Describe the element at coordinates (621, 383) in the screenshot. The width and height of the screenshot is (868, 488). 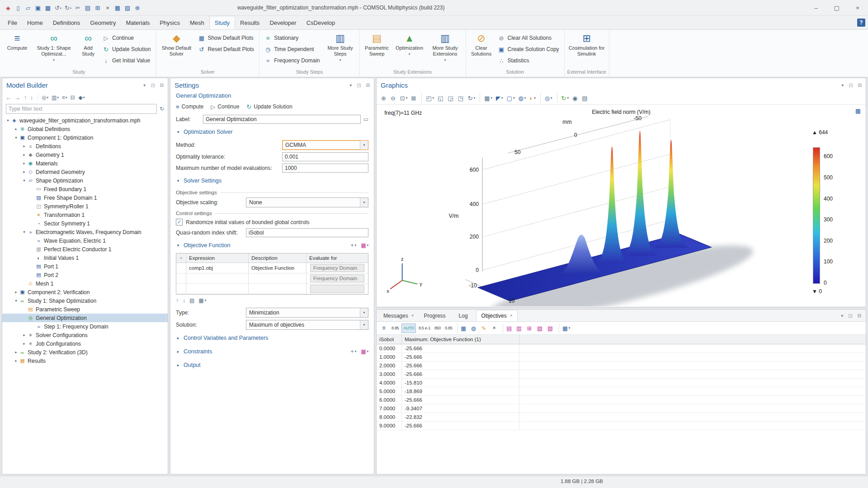
I see `objectives-row: 4.0000 -15.810` at that location.